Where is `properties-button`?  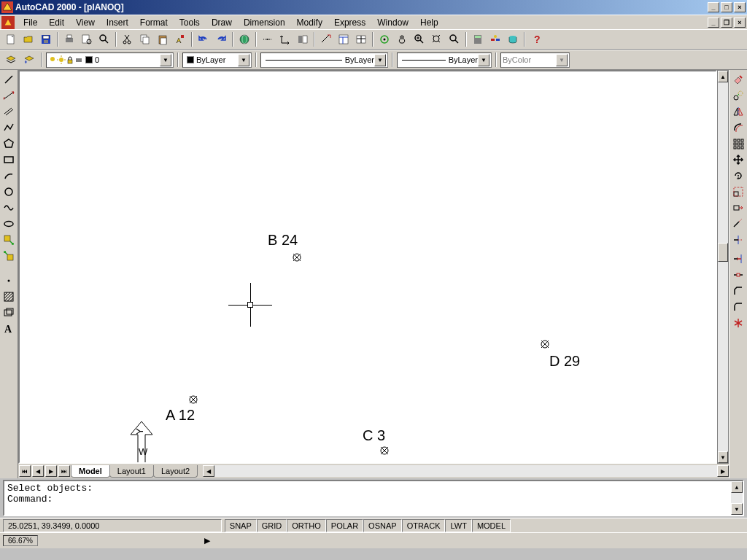 properties-button is located at coordinates (344, 39).